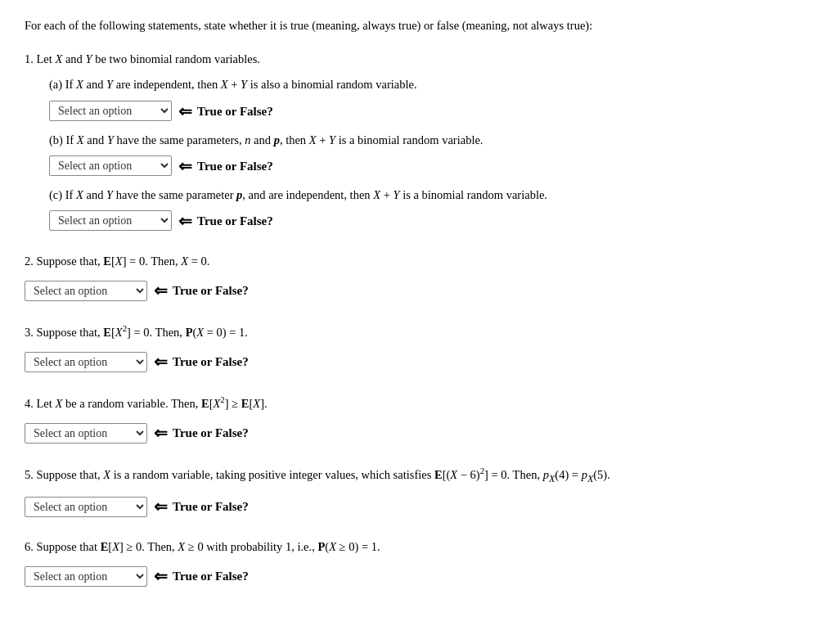 This screenshot has height=644, width=832. What do you see at coordinates (416, 332) in the screenshot?
I see `question-title-q3: 3. Suppose that, E[X2] = 0. Then, P(X = …` at bounding box center [416, 332].